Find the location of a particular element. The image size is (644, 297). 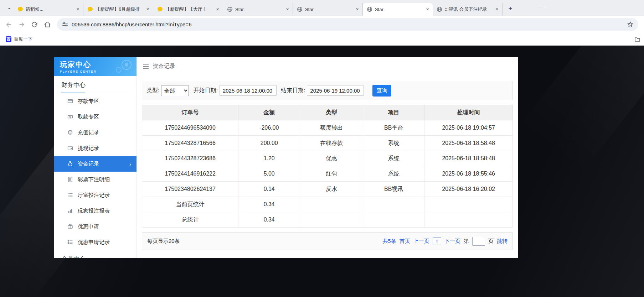

start-date-input is located at coordinates (248, 90).